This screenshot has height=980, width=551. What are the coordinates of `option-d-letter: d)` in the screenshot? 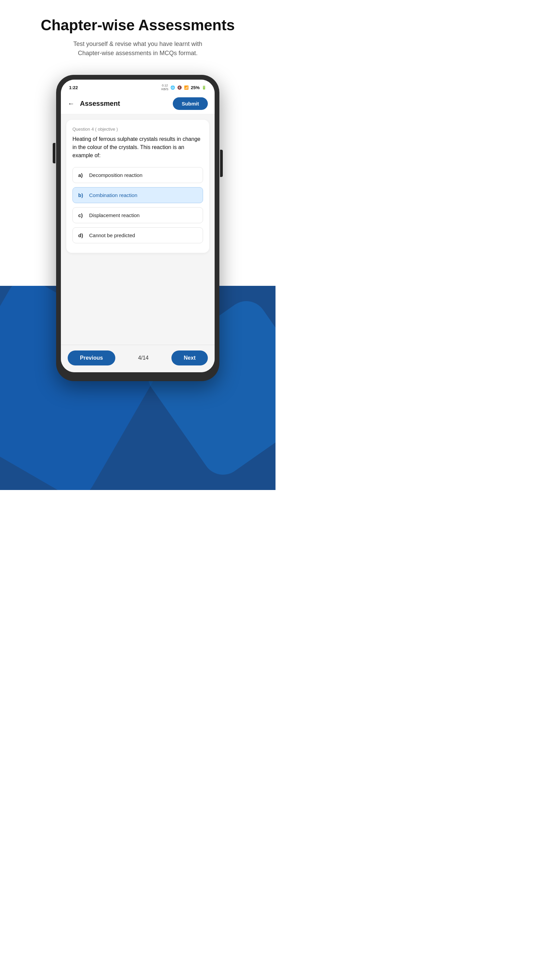 It's located at (82, 235).